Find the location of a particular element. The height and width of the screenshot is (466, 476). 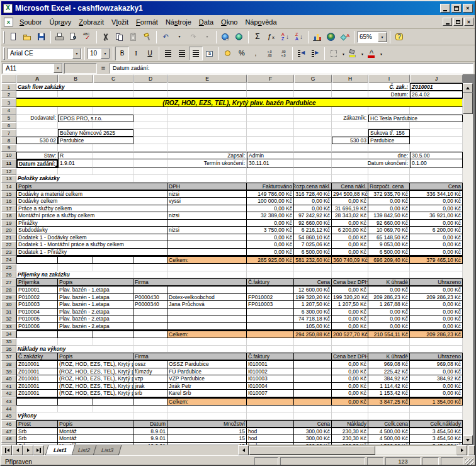

cell-I42: 1 153,42 Kč is located at coordinates (389, 394).